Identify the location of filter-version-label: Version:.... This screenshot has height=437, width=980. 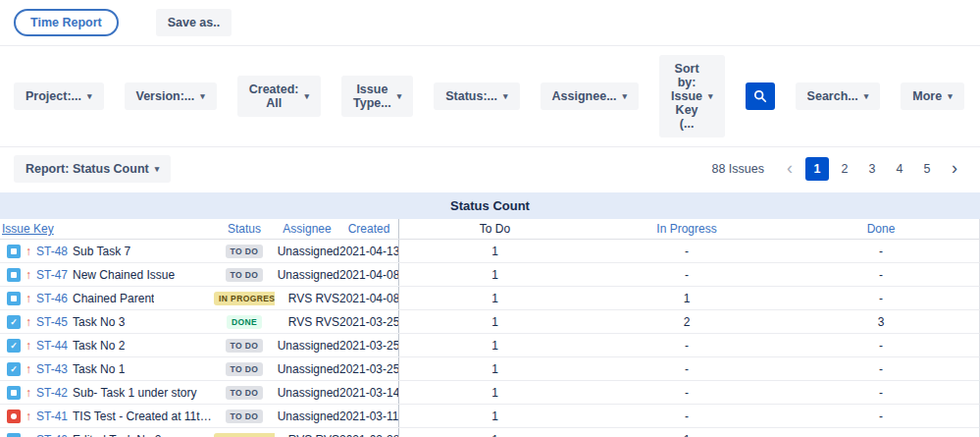
(166, 96).